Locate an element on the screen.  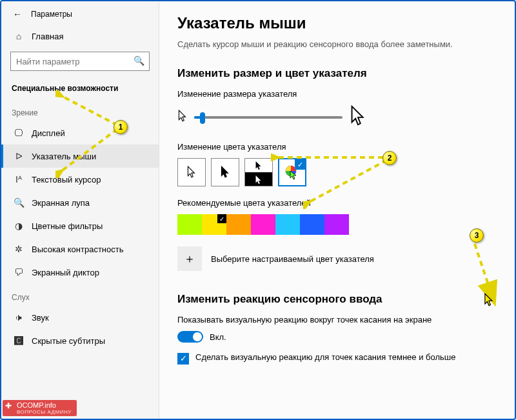
size-label: Изменение размера указателя is located at coordinates (337, 94).